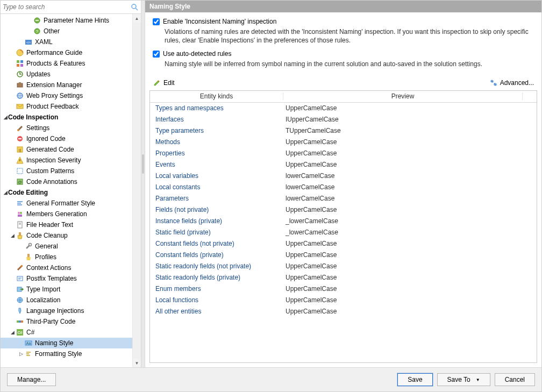 The height and width of the screenshot is (392, 542). I want to click on entity-kind-link: Type parameters, so click(217, 131).